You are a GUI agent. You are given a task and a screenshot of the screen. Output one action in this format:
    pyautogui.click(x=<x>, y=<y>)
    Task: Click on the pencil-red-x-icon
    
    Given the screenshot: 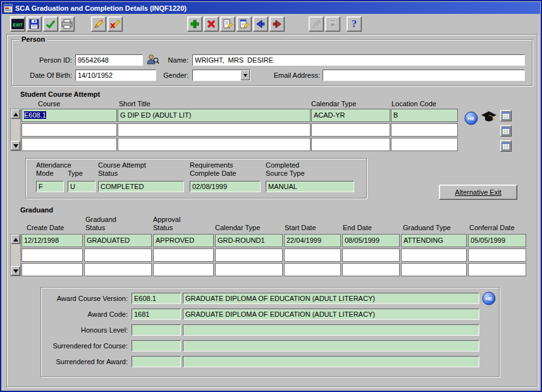 What is the action you would take?
    pyautogui.click(x=115, y=24)
    